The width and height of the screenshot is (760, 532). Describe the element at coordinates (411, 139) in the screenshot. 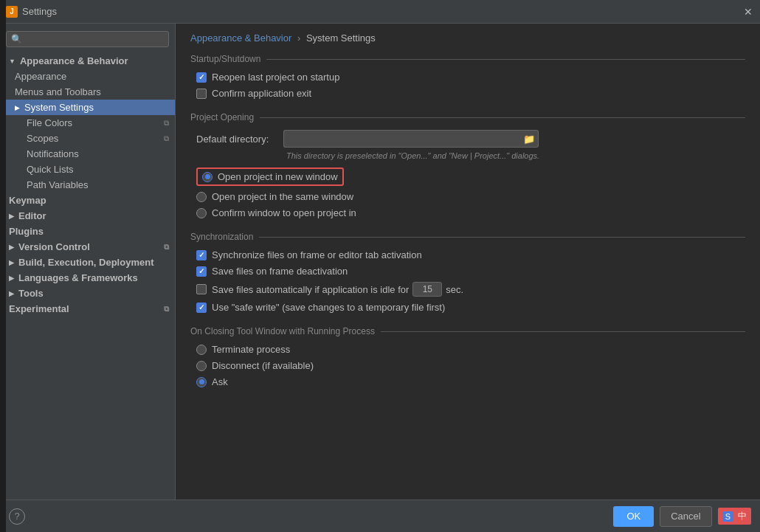

I see `directory-input-wrap: 📁` at that location.